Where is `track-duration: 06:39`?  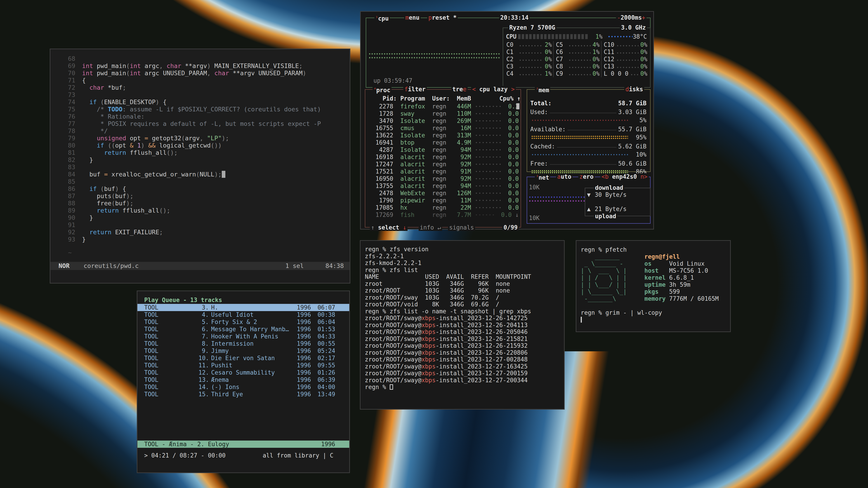
track-duration: 06:39 is located at coordinates (325, 380).